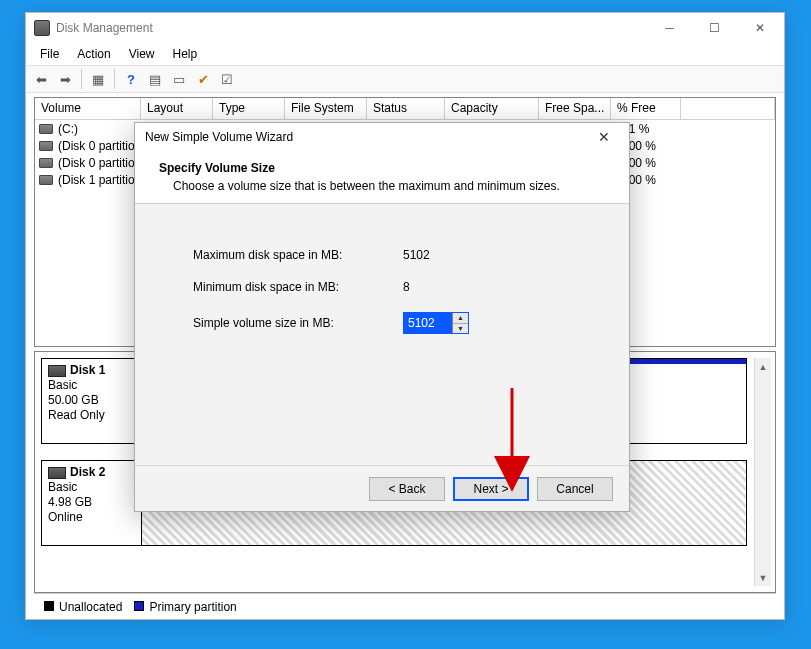 Image resolution: width=811 pixels, height=649 pixels. I want to click on min-size-label: Minimum disk space in MB:, so click(298, 287).